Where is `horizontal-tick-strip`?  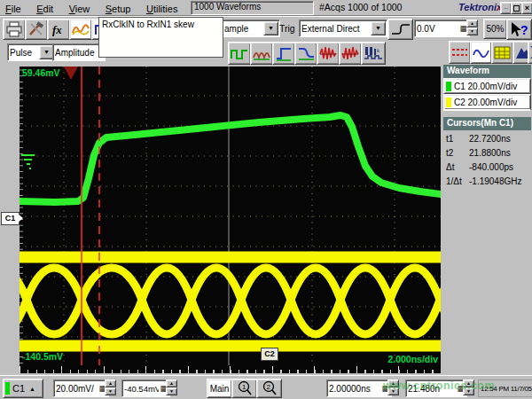 horizontal-tick-strip is located at coordinates (231, 369).